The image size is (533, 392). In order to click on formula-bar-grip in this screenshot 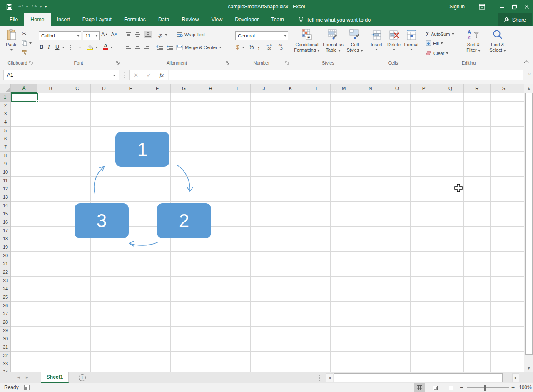, I will do `click(125, 75)`.